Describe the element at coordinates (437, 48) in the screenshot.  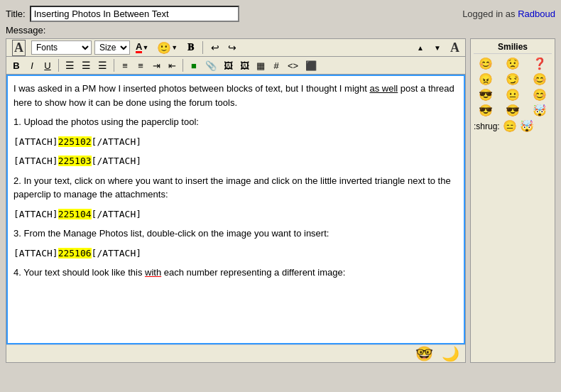
I see `resize-down-button: ▼` at that location.